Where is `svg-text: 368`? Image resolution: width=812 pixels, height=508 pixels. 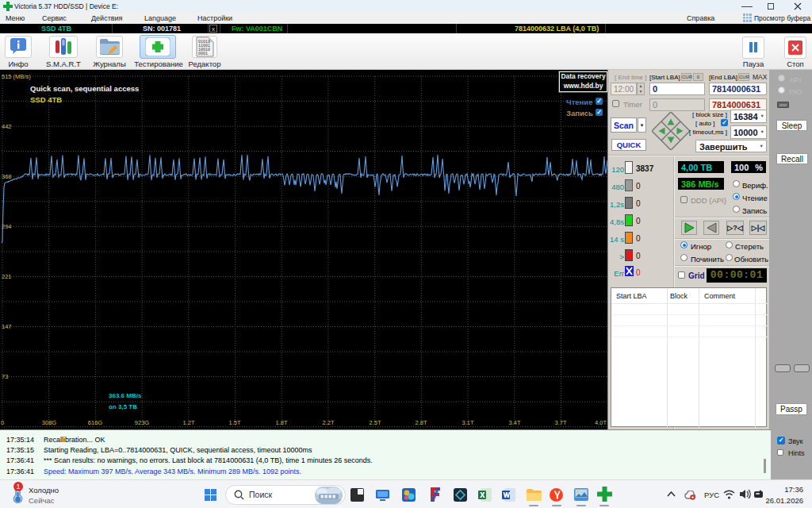 svg-text: 368 is located at coordinates (6, 176).